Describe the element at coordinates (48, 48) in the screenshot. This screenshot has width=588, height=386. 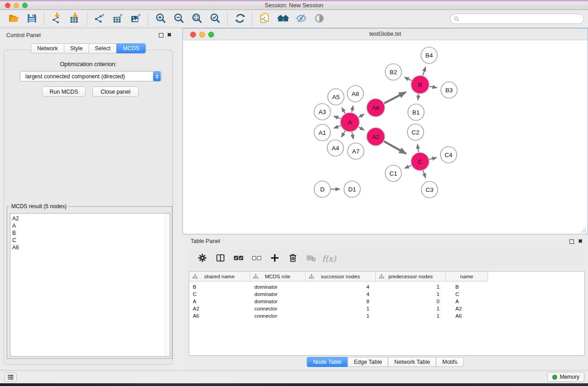
I see `tab-network: Network` at that location.